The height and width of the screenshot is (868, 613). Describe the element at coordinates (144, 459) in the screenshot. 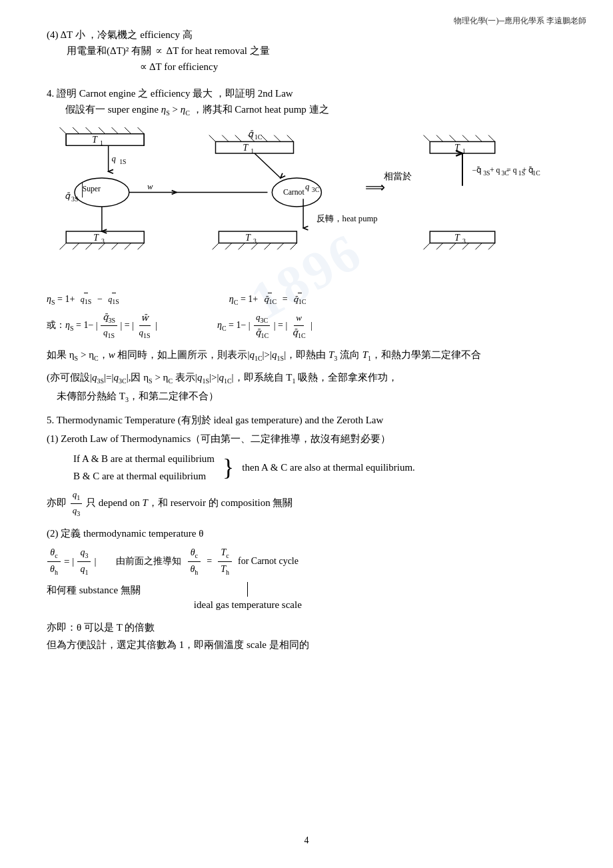

I see `zeroth-law-if: If A & B are at thermal equilibrium` at that location.